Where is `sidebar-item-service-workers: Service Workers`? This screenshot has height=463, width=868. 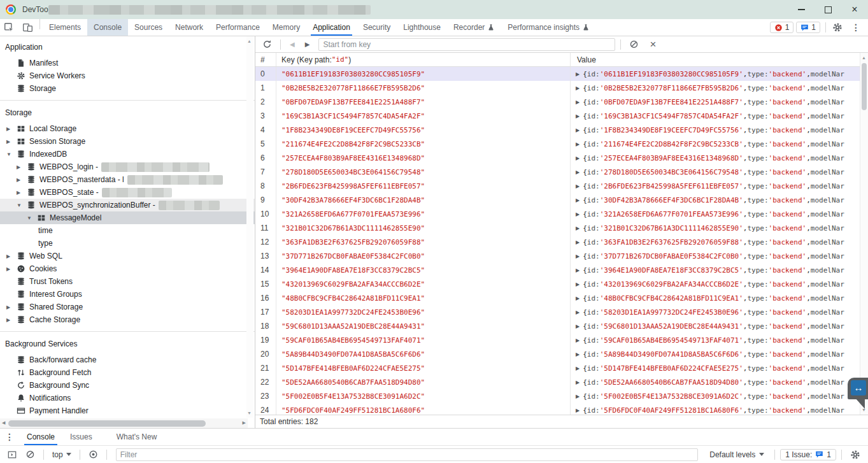 sidebar-item-service-workers: Service Workers is located at coordinates (127, 76).